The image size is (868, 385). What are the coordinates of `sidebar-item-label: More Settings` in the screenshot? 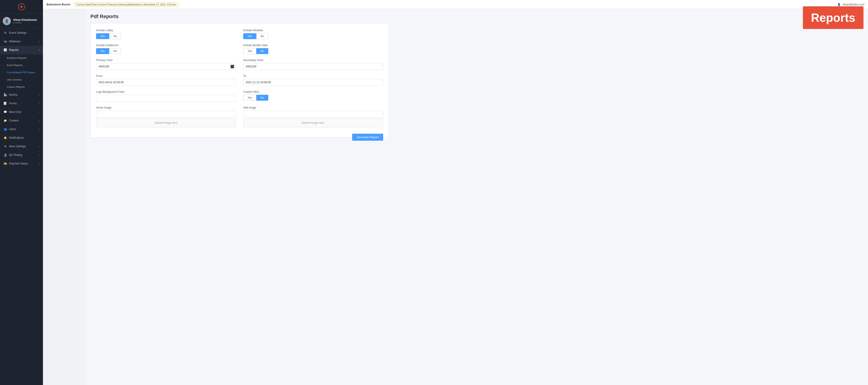 It's located at (18, 146).